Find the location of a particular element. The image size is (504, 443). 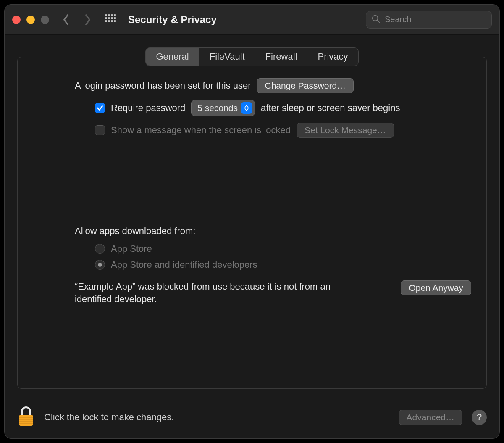

window-controls is located at coordinates (31, 20).